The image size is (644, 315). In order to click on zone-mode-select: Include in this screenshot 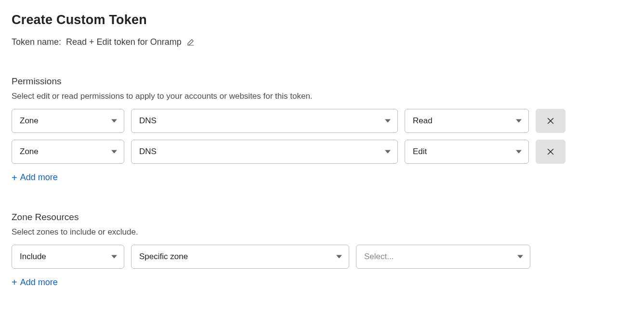, I will do `click(68, 257)`.